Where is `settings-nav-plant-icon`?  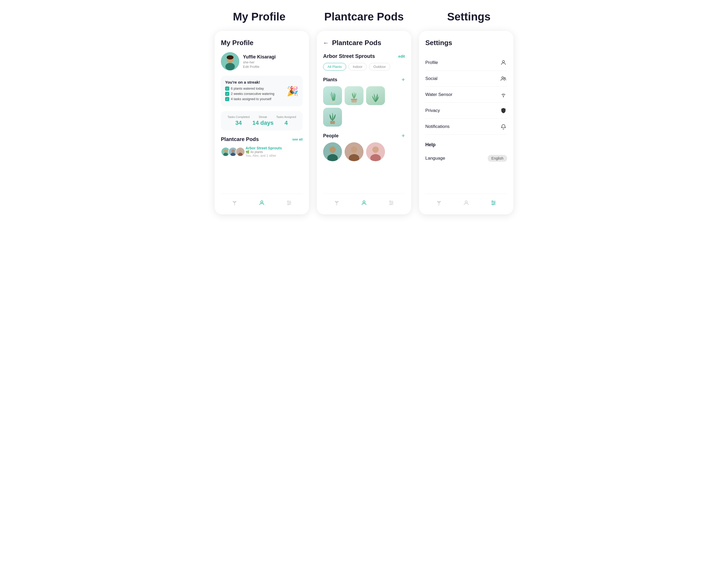
settings-nav-plant-icon is located at coordinates (439, 203).